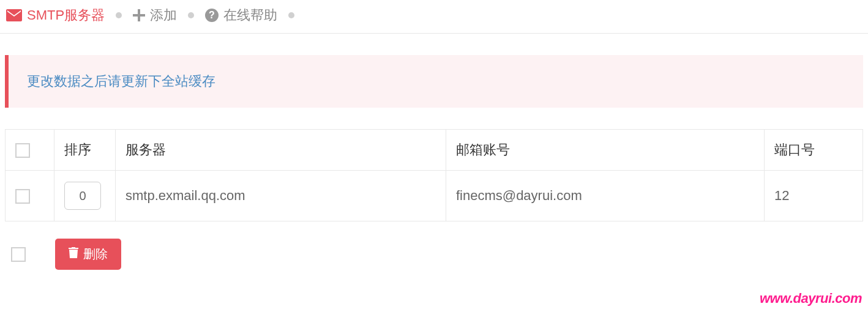  I want to click on header-email: 邮箱账号, so click(605, 150).